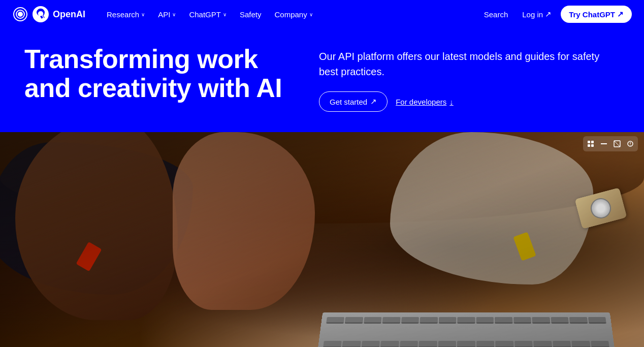  Describe the element at coordinates (251, 14) in the screenshot. I see `nav-safety: Safety` at that location.